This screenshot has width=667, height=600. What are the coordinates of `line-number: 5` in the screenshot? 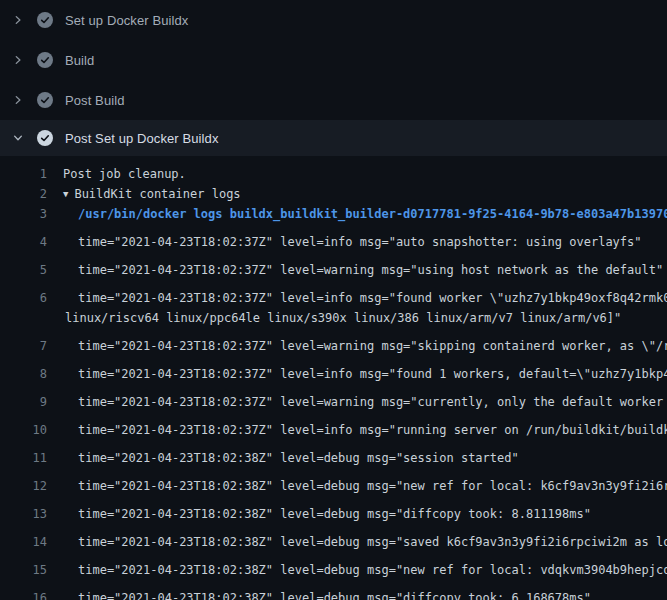 It's located at (24, 270).